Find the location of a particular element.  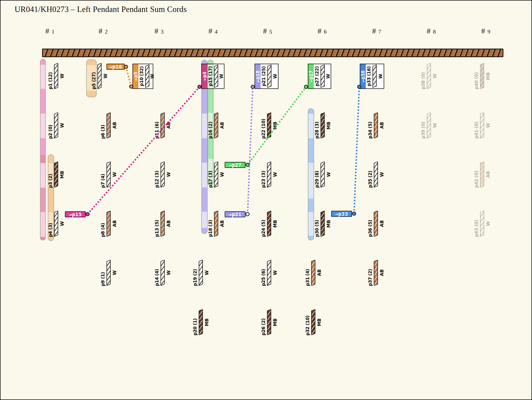

pendant-label-text: p20 (1) is located at coordinates (195, 327).